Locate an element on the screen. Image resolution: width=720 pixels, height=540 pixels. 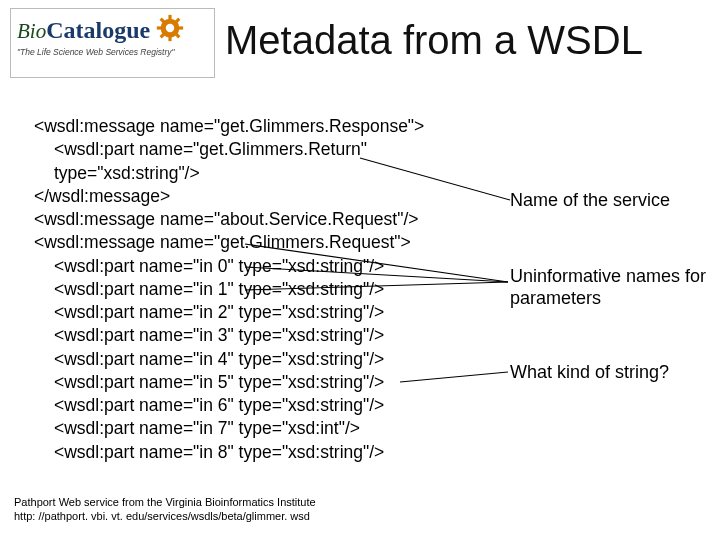
code-line: <wsdl:part name="in 4" type="xsd:string"… is located at coordinates (269, 360).